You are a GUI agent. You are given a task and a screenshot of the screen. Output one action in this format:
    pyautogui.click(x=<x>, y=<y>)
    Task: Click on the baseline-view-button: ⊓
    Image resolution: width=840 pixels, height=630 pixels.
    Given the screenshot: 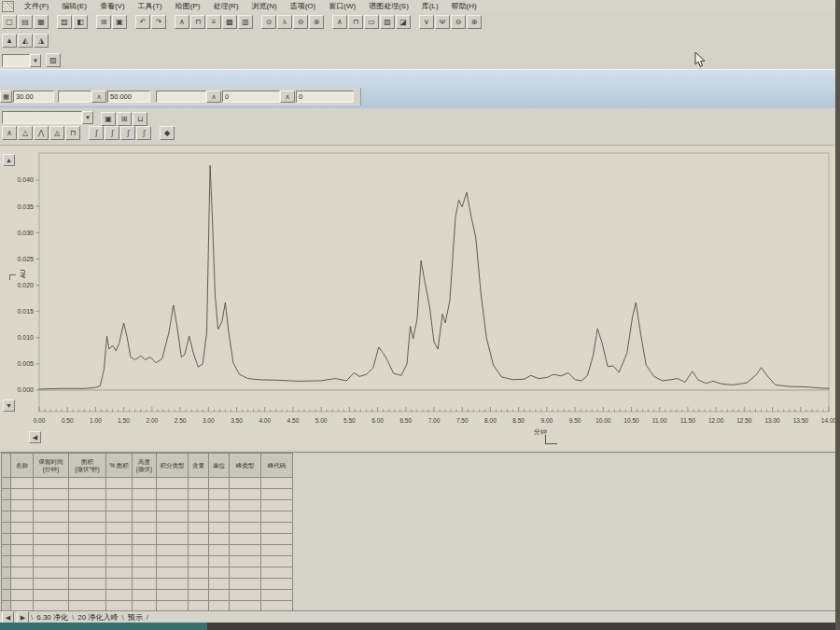 What is the action you would take?
    pyautogui.click(x=198, y=22)
    